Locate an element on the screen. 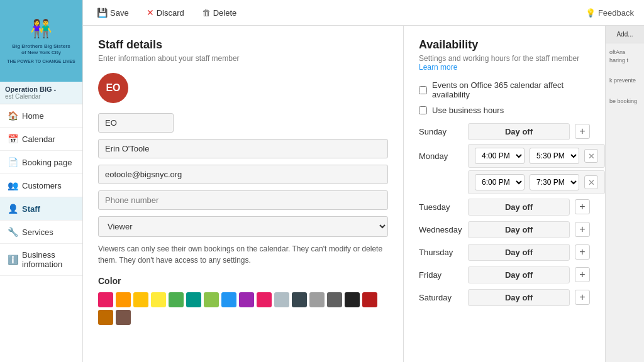  sidebar-item-customers: 👥Customers is located at coordinates (42, 186).